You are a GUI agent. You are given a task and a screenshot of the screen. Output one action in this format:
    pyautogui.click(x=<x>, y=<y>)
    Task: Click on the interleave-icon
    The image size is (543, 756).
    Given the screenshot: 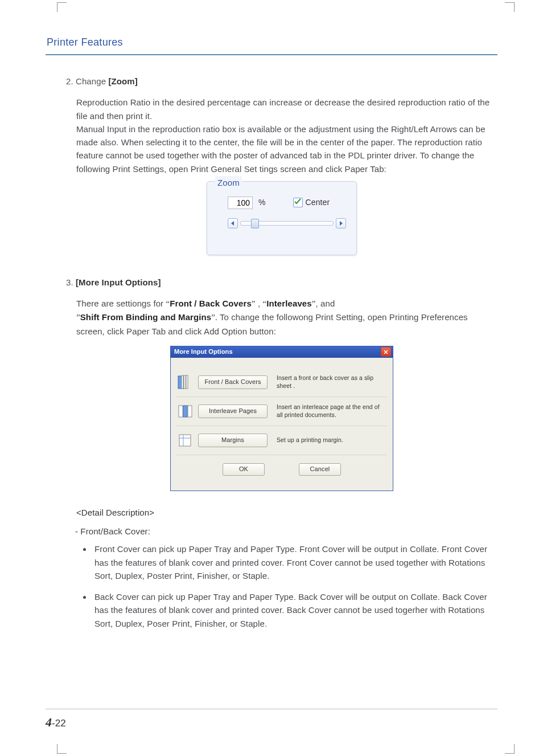 What is the action you would take?
    pyautogui.click(x=185, y=411)
    